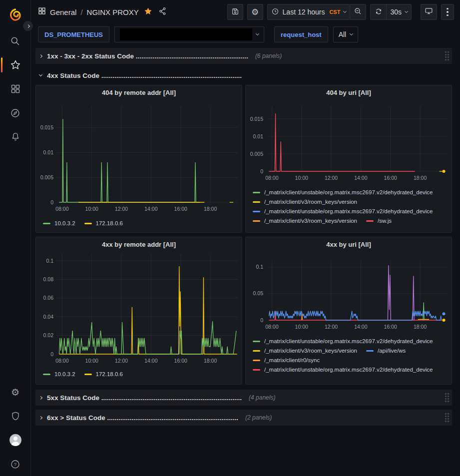 The image size is (460, 476). What do you see at coordinates (15, 238) in the screenshot?
I see `sidebar: ⚙ ?` at bounding box center [15, 238].